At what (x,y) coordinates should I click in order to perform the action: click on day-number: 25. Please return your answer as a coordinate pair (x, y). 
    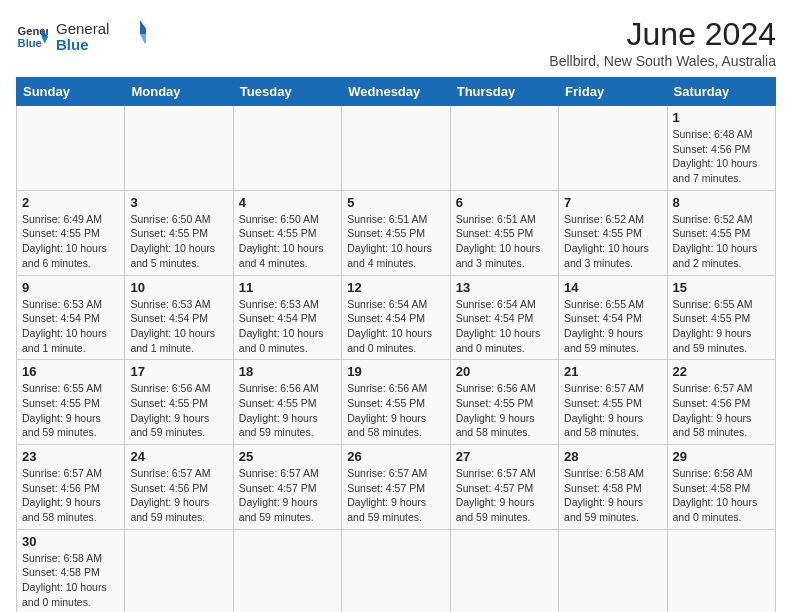
    Looking at the image, I should click on (288, 456).